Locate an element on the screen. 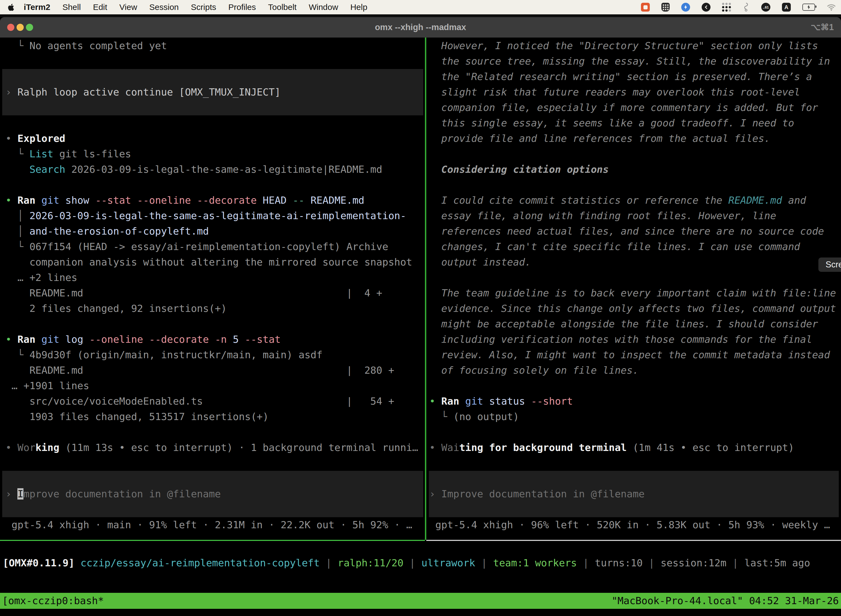 This screenshot has width=841, height=616. terminal-line: the "Related research writing" section i… is located at coordinates (635, 77).